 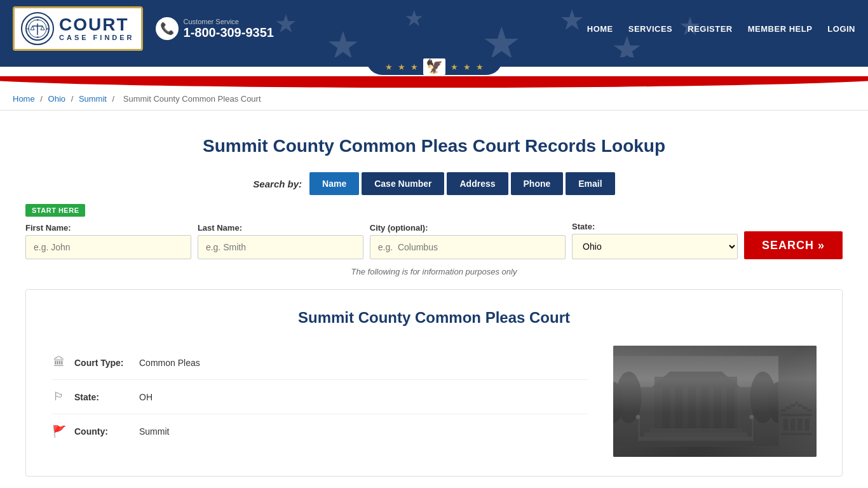 I want to click on star-left-1: ★, so click(x=389, y=67).